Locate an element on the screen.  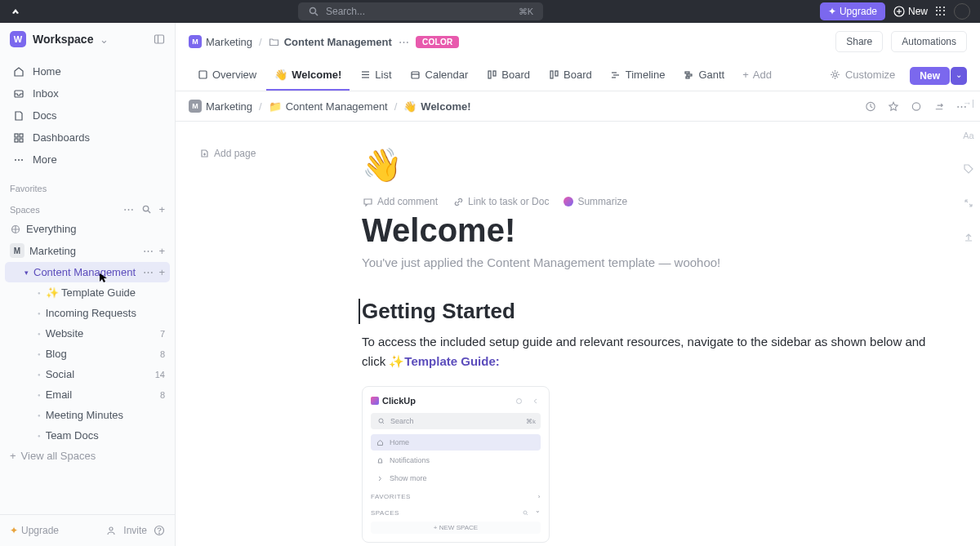
marketing-add-icon: + is located at coordinates (162, 251).